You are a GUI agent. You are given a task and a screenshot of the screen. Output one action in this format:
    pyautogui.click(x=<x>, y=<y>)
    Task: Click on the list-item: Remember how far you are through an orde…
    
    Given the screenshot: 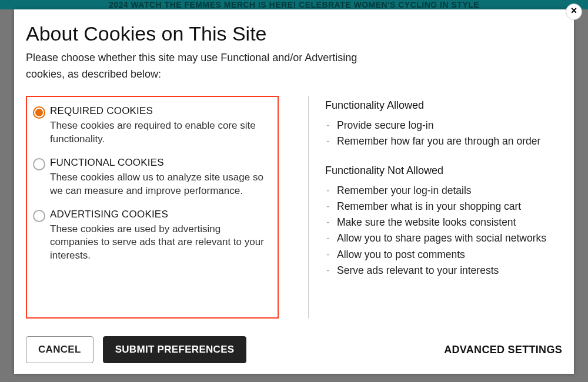 What is the action you would take?
    pyautogui.click(x=443, y=141)
    